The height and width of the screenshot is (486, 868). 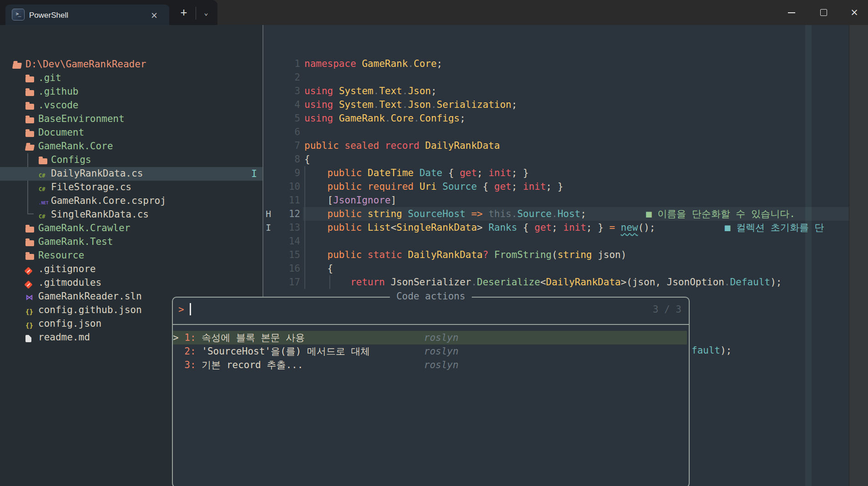 I want to click on terminal-scrollbar, so click(x=858, y=256).